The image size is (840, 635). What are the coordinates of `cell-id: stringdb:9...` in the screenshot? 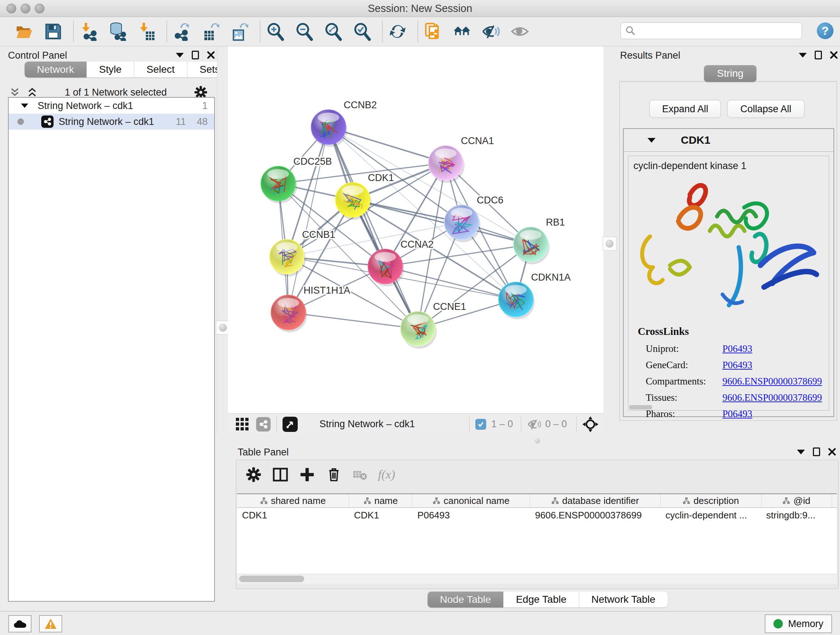 It's located at (796, 515).